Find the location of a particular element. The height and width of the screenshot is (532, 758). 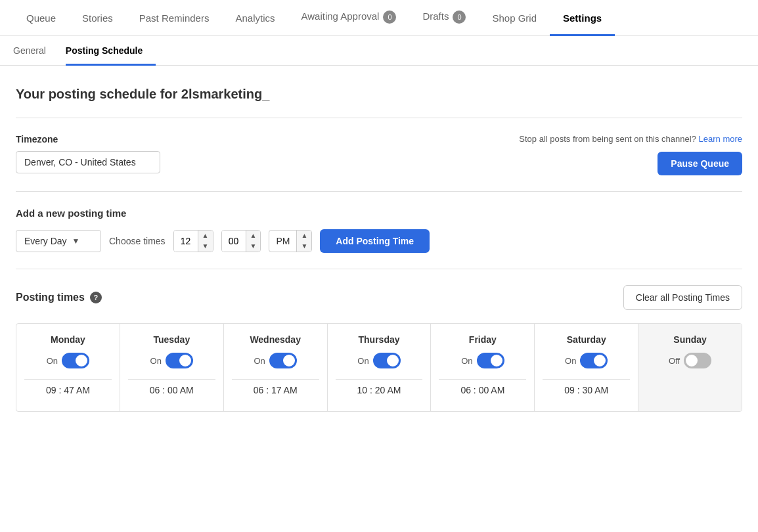

minute-up-button: ▲ is located at coordinates (254, 236).